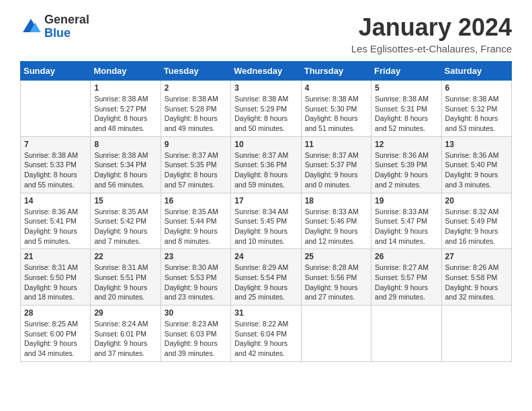 This screenshot has height=411, width=532. What do you see at coordinates (336, 171) in the screenshot?
I see `day-info: Sunrise: 8:37 AMSunset: 5:37 PMDaylight:…` at bounding box center [336, 171].